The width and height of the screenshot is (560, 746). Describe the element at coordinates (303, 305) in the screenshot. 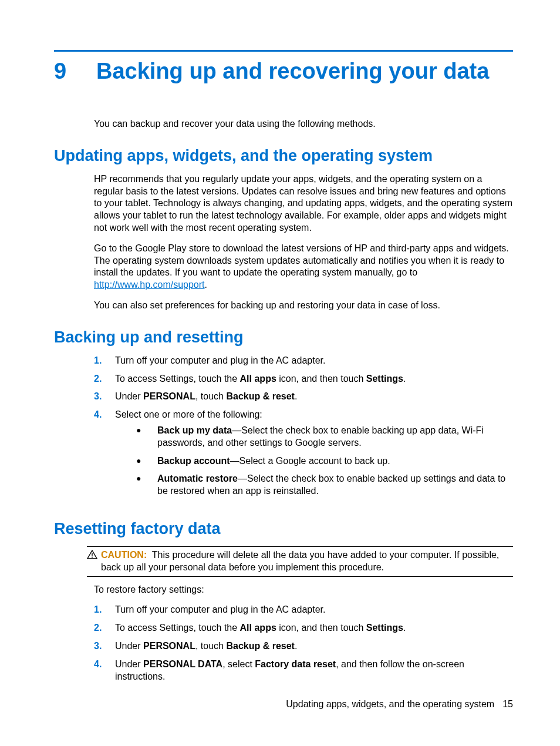

I see `paragraph: You can also set preferences for backing…` at that location.